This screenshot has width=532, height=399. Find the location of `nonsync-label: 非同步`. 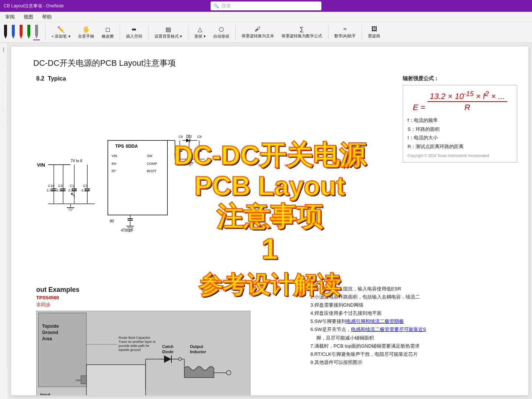

nonsync-label: 非同步 is located at coordinates (44, 305).